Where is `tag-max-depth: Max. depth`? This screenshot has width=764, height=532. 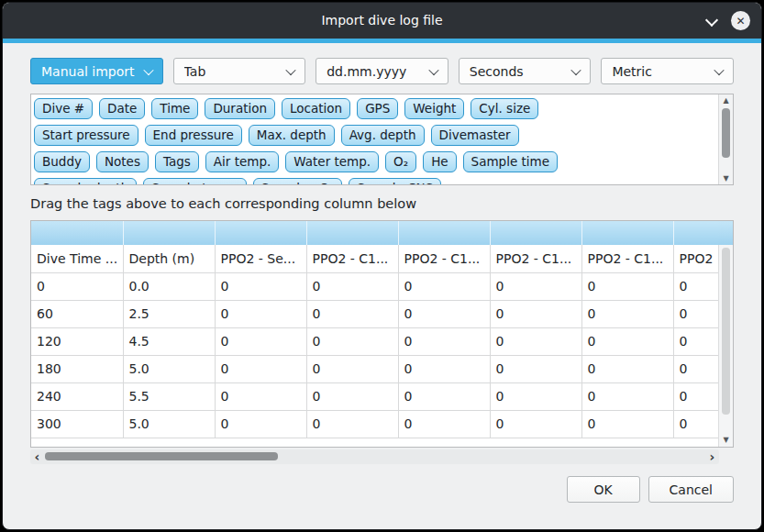
tag-max-depth: Max. depth is located at coordinates (292, 136).